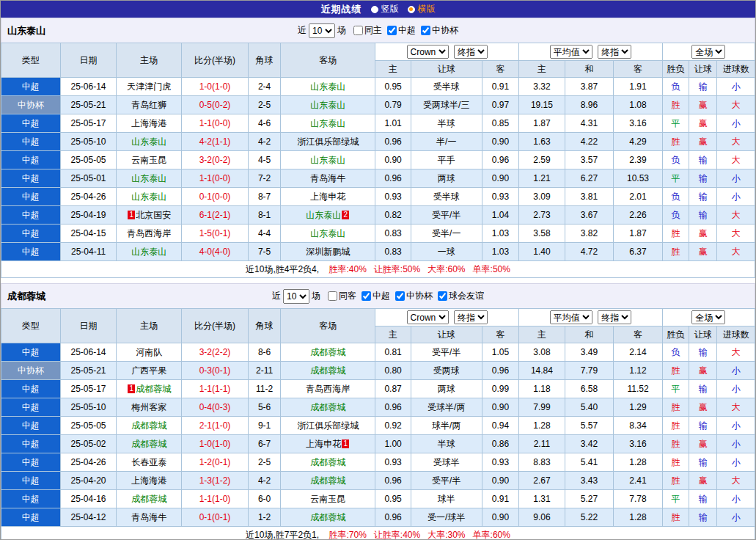 The image size is (756, 540). Describe the element at coordinates (328, 252) in the screenshot. I see `team-name: 深圳新鹏城` at that location.